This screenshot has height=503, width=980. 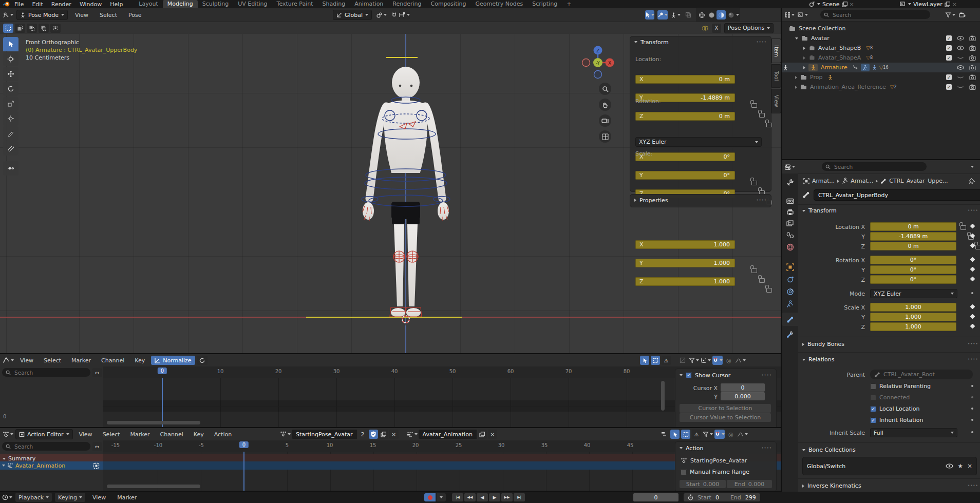 I want to click on new-stash-button, so click(x=482, y=434).